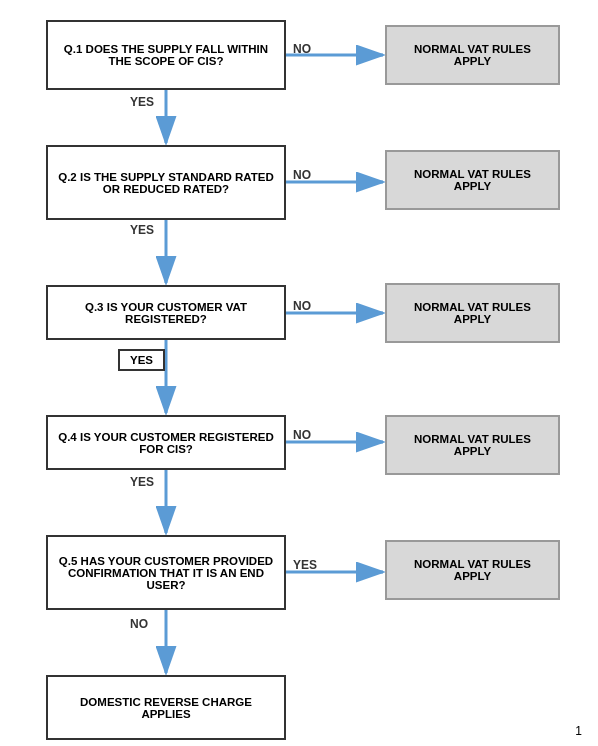 The height and width of the screenshot is (746, 598). I want to click on question-box-5: Q.5 HAS YOUR CUSTOMER PROVIDED CONFIRMAT…, so click(166, 572).